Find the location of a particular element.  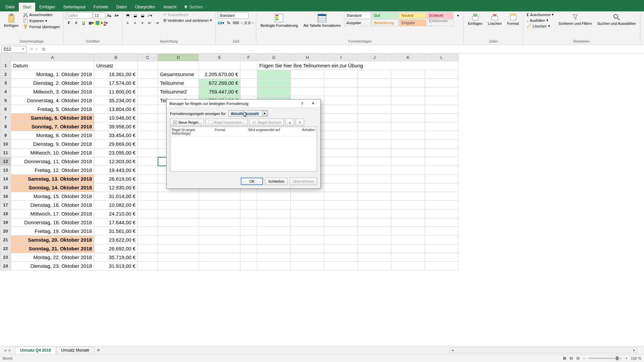

underline-button: U is located at coordinates (84, 23).